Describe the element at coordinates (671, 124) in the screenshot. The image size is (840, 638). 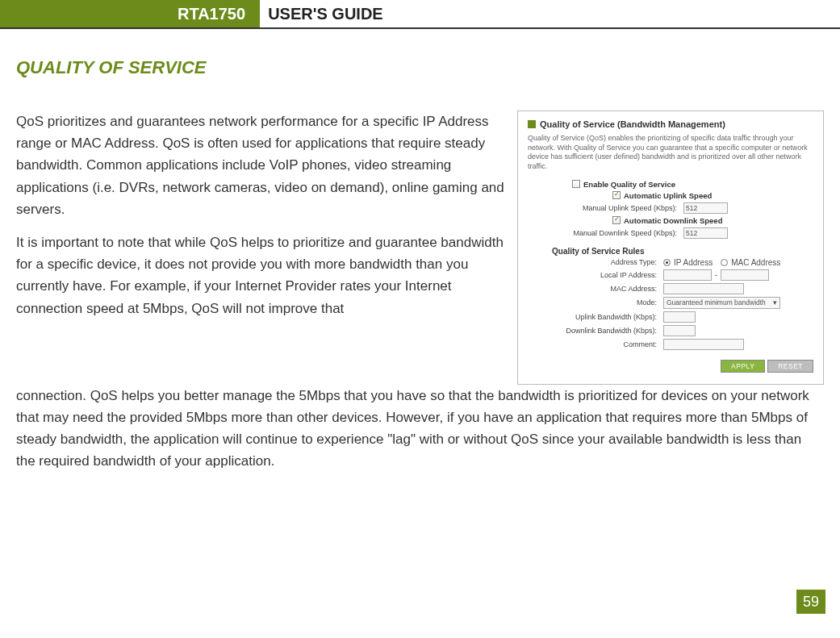
I see `ss-panel-title: Quality of Service (Bandwidth Management…` at that location.